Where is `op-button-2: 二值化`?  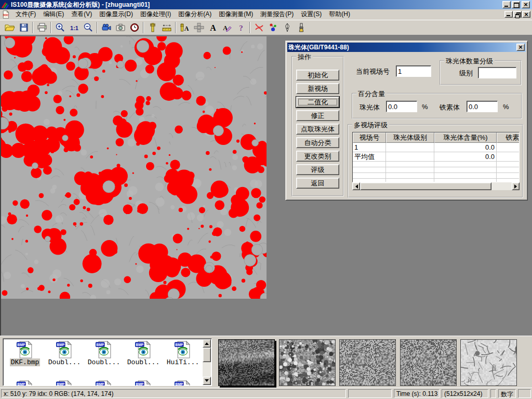
op-button-2: 二值化 is located at coordinates (318, 102).